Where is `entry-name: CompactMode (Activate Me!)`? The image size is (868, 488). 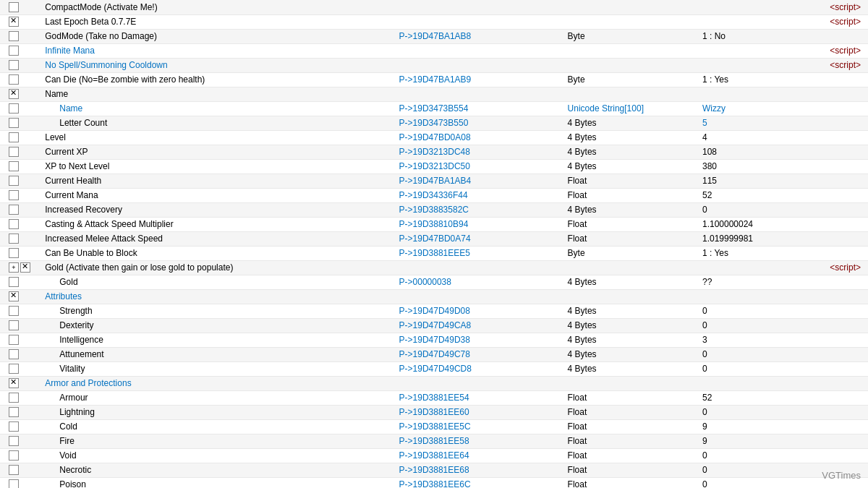
entry-name: CompactMode (Activate Me!) is located at coordinates (218, 7).